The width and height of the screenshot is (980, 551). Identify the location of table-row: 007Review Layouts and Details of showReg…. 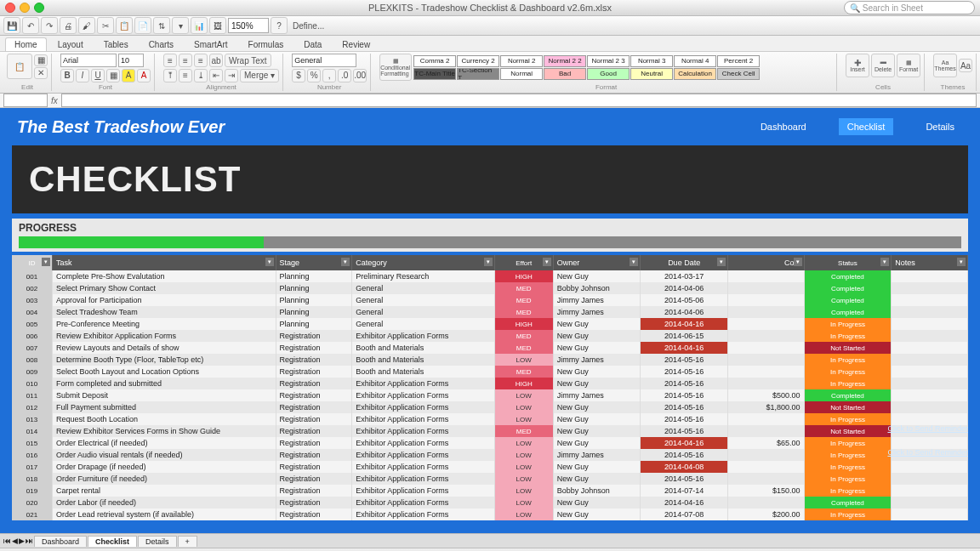
(490, 348).